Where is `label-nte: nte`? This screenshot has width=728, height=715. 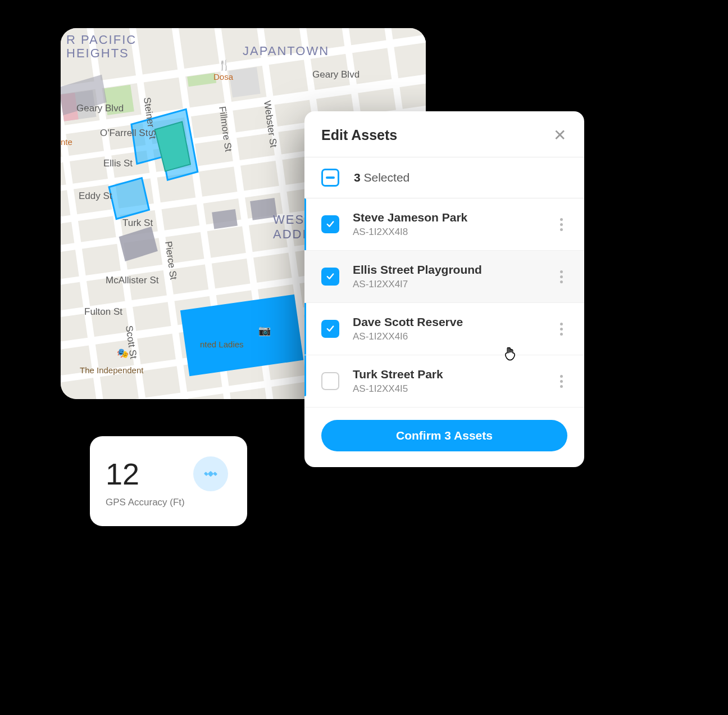
label-nte: nte is located at coordinates (66, 142).